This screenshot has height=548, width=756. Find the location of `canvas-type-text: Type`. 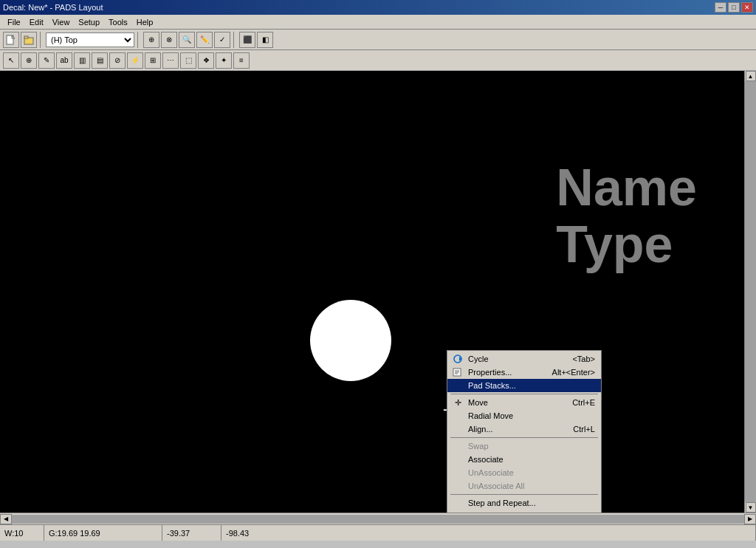

canvas-type-text: Type is located at coordinates (626, 245).